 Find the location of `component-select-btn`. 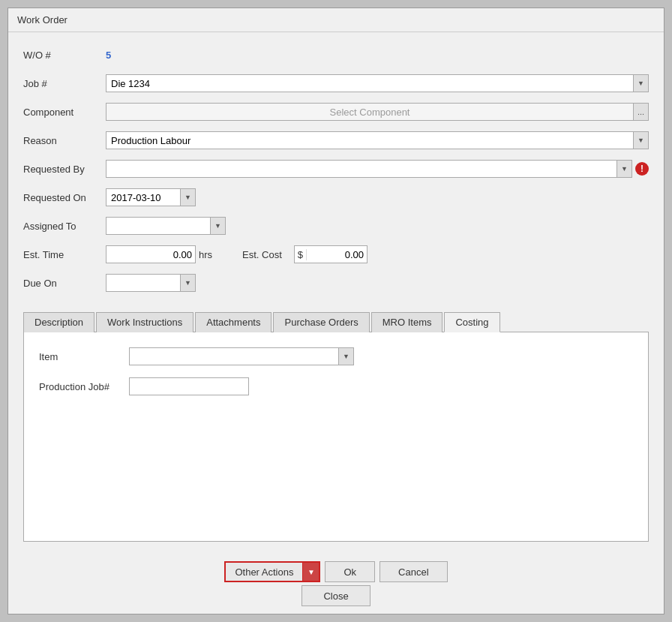

component-select-btn is located at coordinates (640, 112).